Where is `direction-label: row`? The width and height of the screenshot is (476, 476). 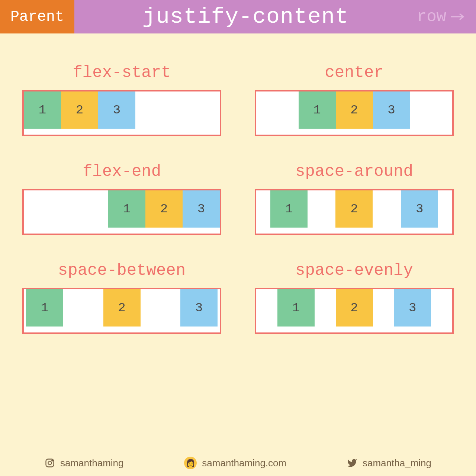
direction-label: row is located at coordinates (446, 17).